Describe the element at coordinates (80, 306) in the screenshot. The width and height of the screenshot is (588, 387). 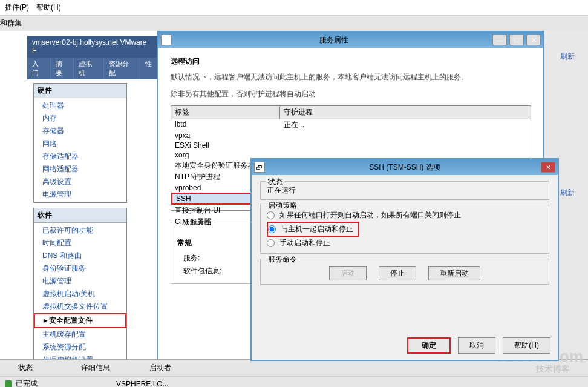
I see `sw-vm-swap: 虚拟机交换文件位置` at that location.